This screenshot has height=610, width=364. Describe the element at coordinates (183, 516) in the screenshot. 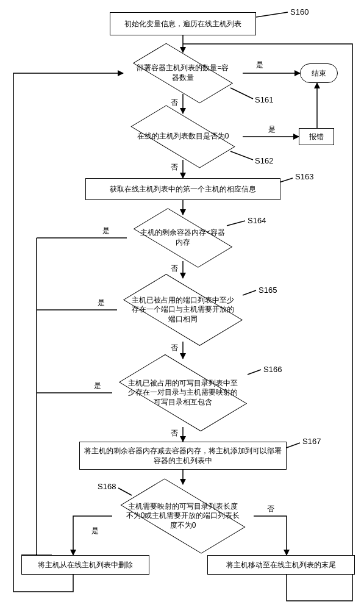

I see `decision-s168-text: 主机需要映射的可写目录列表长度不为0或主机需要开放的端口列表长度不为0` at that location.